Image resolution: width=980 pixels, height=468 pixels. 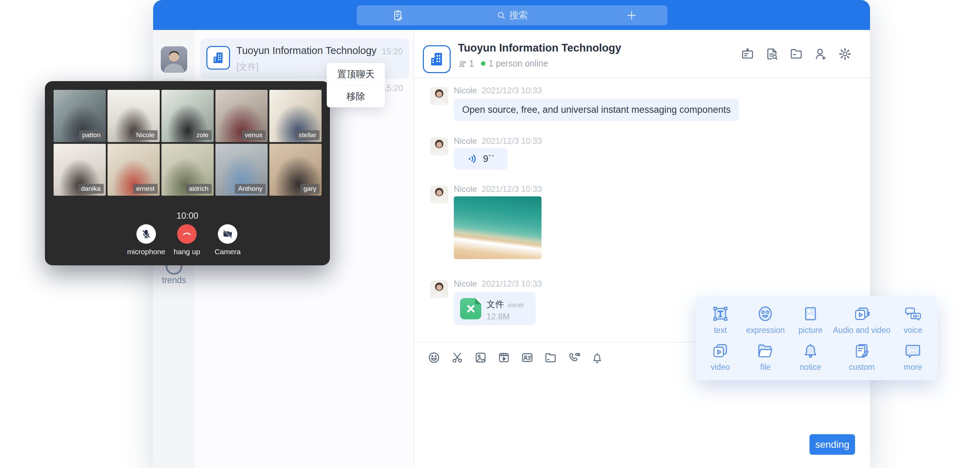 What do you see at coordinates (772, 54) in the screenshot?
I see `chat-history-search-icon` at bounding box center [772, 54].